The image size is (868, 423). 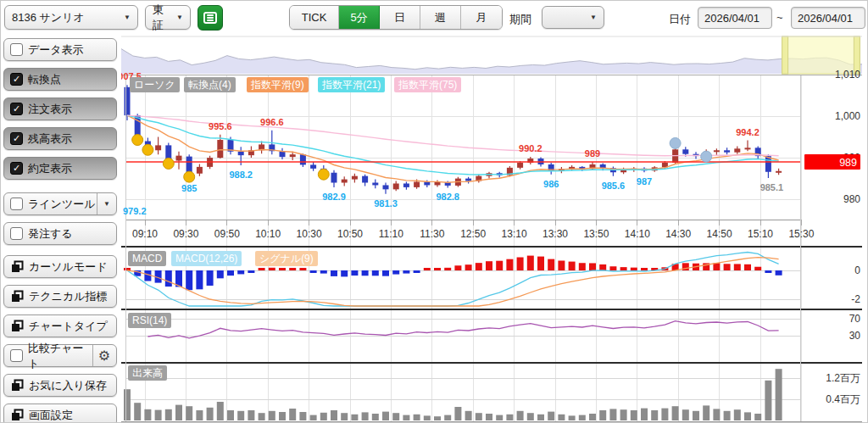 What do you see at coordinates (60, 414) in the screenshot?
I see `sidebar-item-screen-settings: 画面設定` at bounding box center [60, 414].